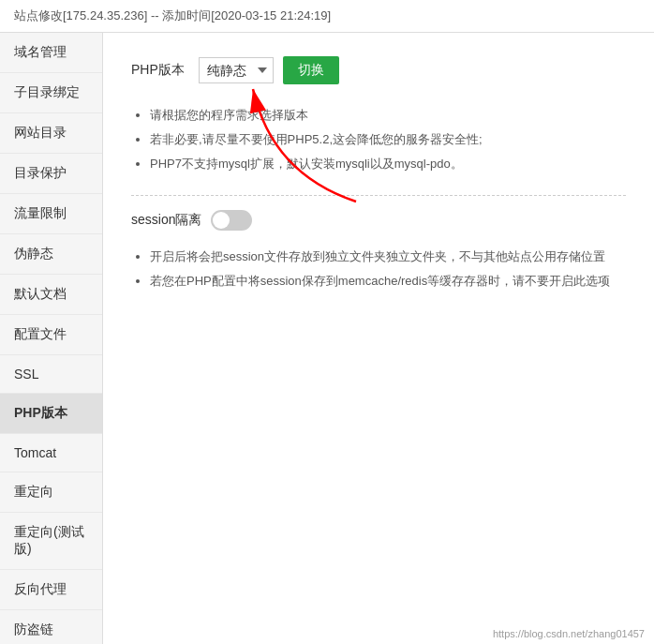  What do you see at coordinates (51, 493) in the screenshot?
I see `sidebar-item-重定向: 重定向` at bounding box center [51, 493].